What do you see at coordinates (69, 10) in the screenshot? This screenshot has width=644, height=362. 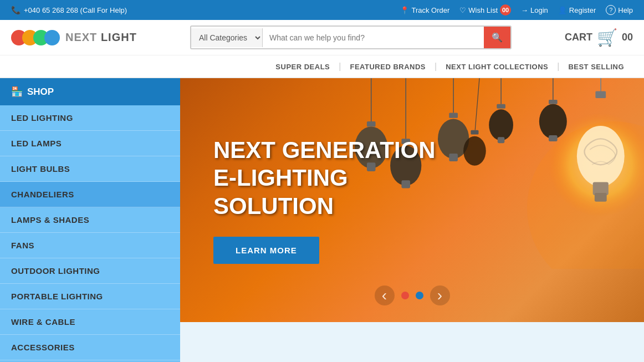 I see `phone-area: 📞 +040 65 268 268 (Call For Help)` at bounding box center [69, 10].